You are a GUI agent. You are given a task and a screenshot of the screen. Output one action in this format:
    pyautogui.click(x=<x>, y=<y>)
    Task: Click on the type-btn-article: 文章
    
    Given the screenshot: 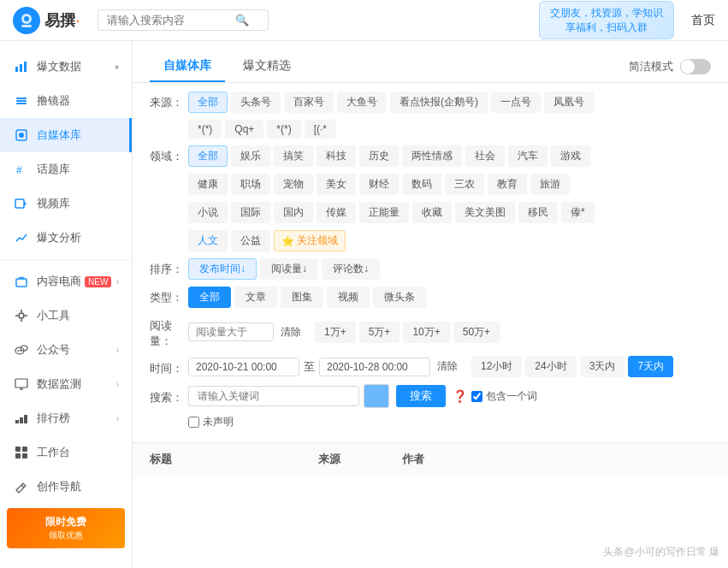 What is the action you would take?
    pyautogui.click(x=256, y=298)
    